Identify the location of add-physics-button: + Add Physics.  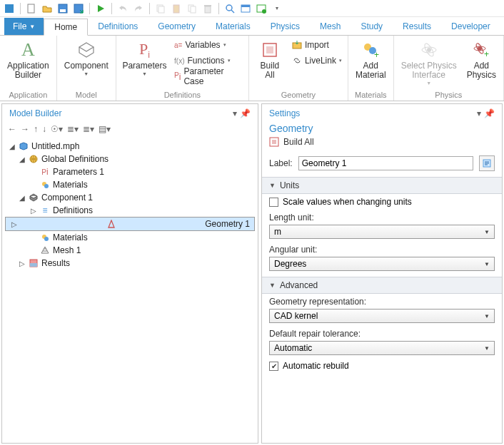
(481, 59).